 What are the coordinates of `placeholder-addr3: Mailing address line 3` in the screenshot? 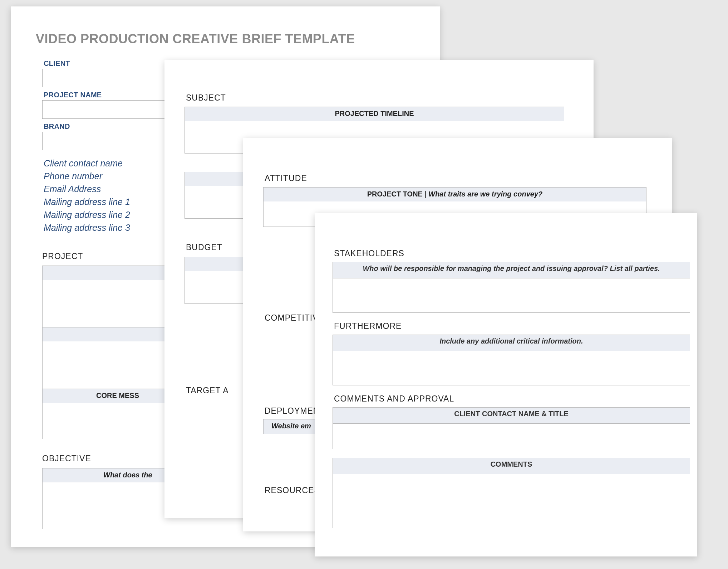 It's located at (87, 228).